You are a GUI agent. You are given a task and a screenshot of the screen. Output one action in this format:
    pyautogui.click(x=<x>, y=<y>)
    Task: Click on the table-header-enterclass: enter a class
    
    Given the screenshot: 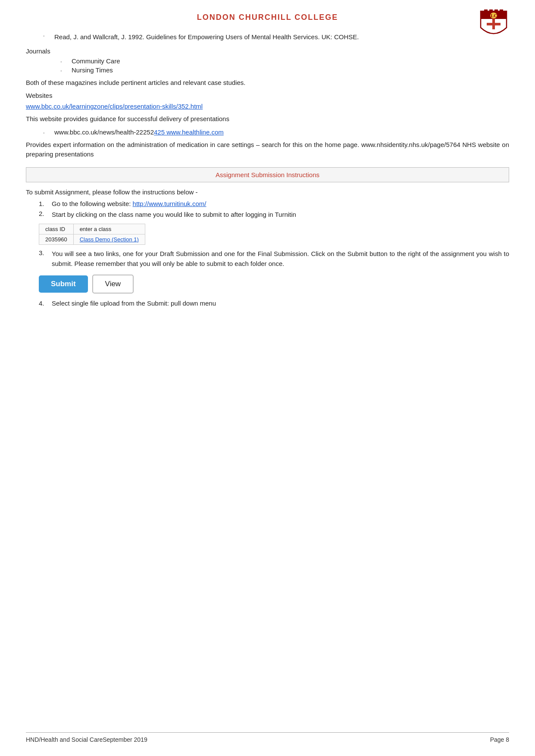 What is the action you would take?
    pyautogui.click(x=109, y=229)
    